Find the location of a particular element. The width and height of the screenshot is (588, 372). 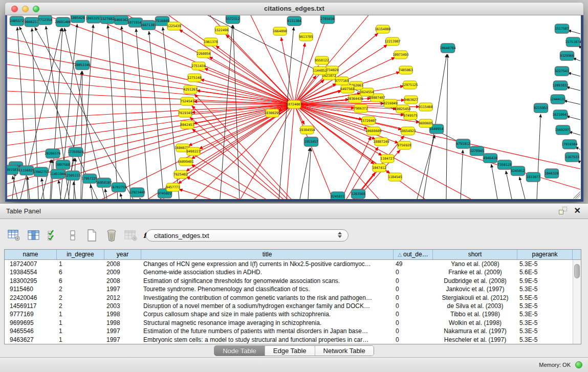

cited-paper-node: 10648784 is located at coordinates (447, 48).